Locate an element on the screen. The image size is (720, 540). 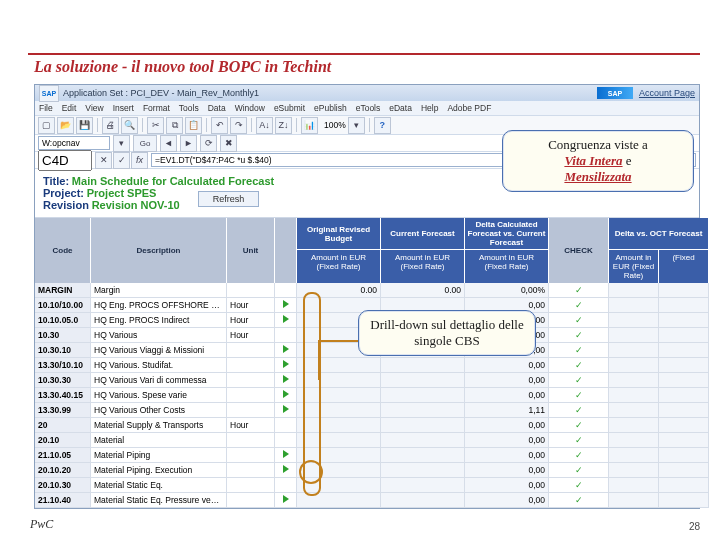
nav-back-icon: ◄ is located at coordinates (168, 144).